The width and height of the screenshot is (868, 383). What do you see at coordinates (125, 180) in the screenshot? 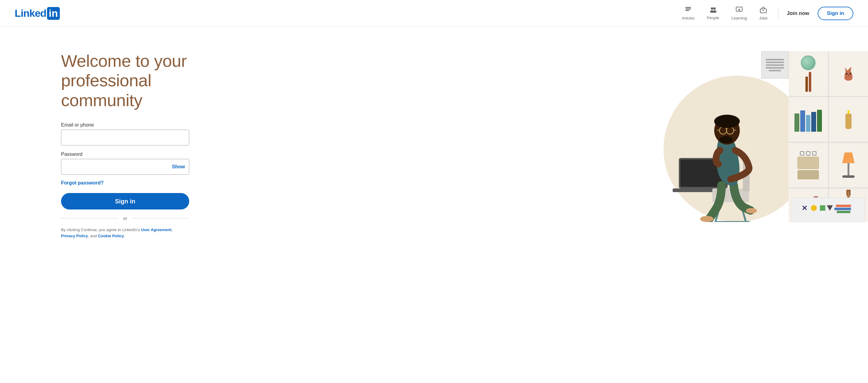
I see `login-form: Email or phone Password Show Forgot pass…` at bounding box center [125, 180].